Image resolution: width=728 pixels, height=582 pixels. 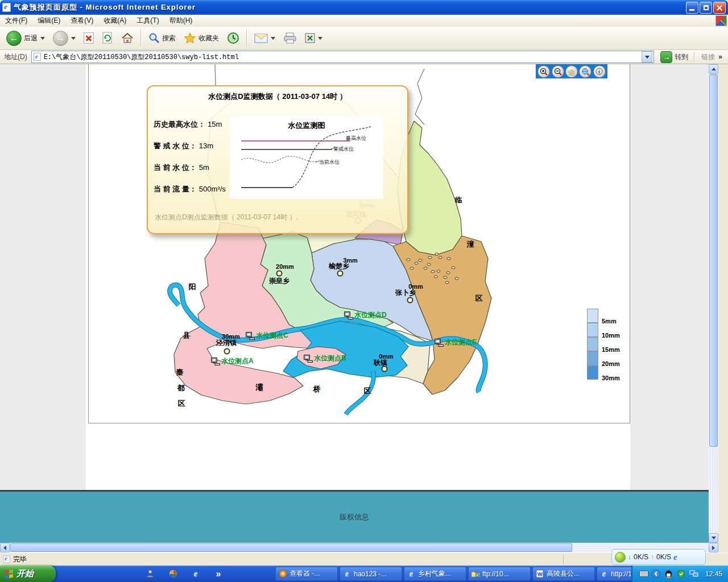 What do you see at coordinates (181, 388) in the screenshot?
I see `district-label: 都` at bounding box center [181, 388].